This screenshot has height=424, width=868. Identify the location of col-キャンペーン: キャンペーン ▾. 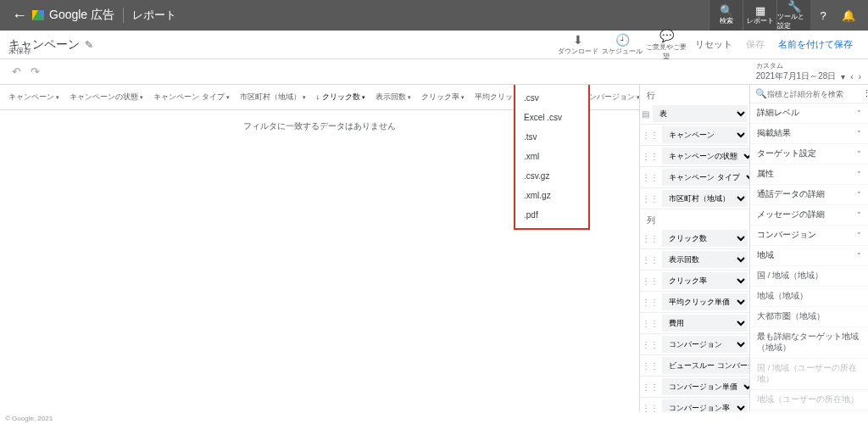
(34, 97).